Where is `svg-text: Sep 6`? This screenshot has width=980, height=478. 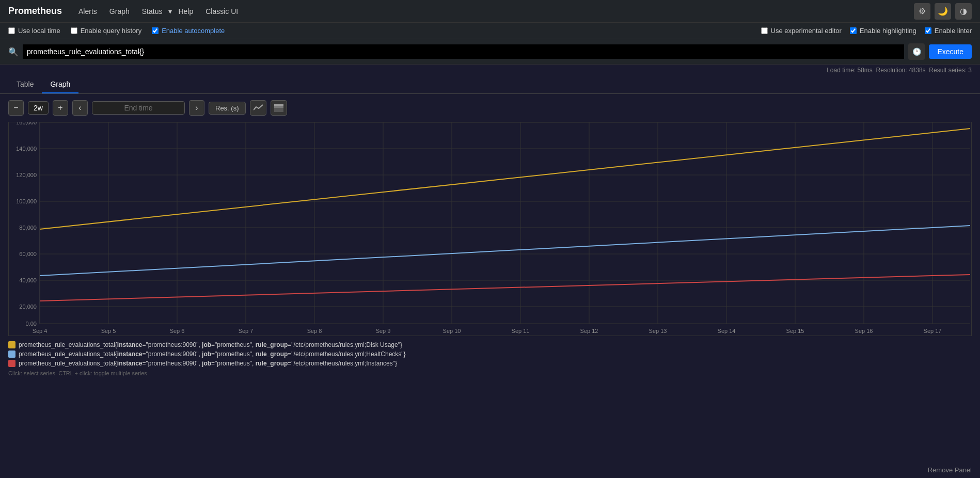
svg-text: Sep 6 is located at coordinates (178, 331).